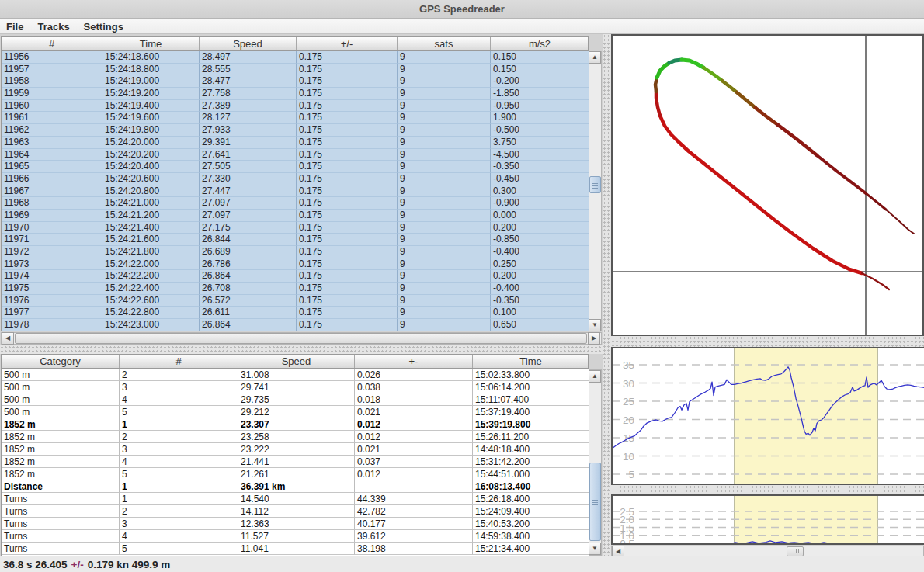 This screenshot has height=572, width=924. Describe the element at coordinates (540, 289) in the screenshot. I see `table-cell: -0.400` at that location.